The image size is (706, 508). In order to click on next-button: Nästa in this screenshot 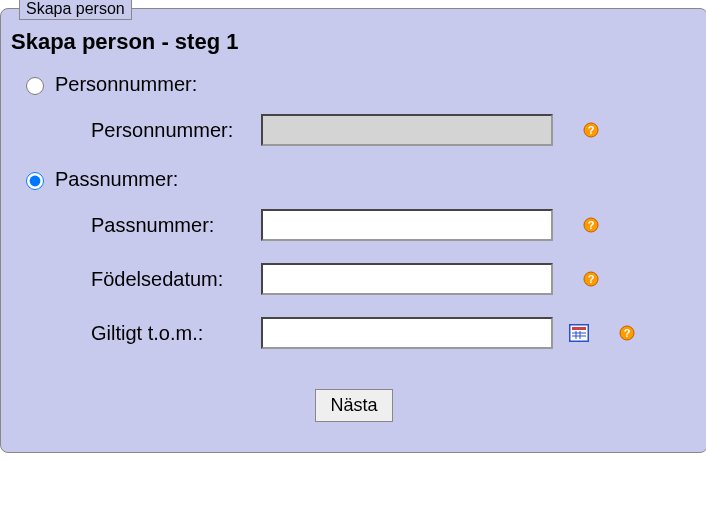, I will do `click(354, 406)`.